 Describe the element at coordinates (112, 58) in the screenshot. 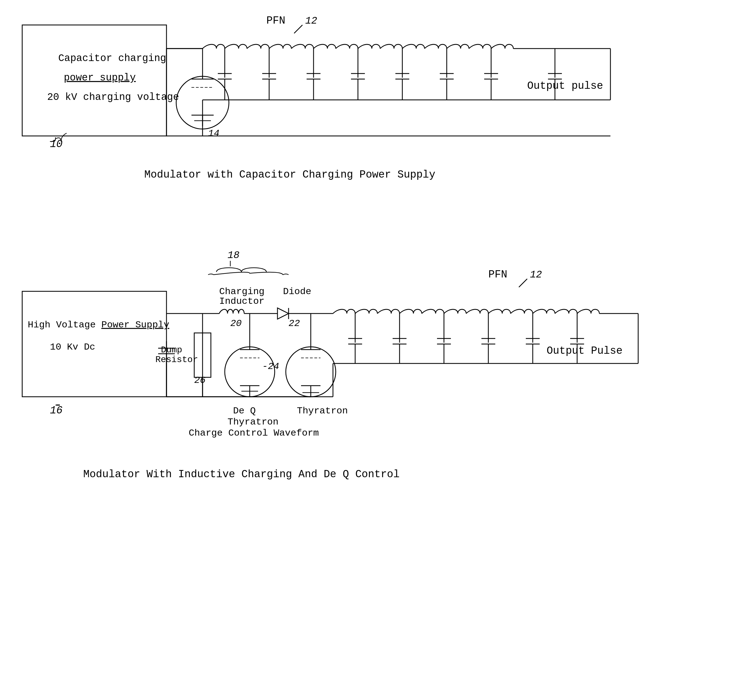

I see `svg-text: Capacitor charging` at that location.